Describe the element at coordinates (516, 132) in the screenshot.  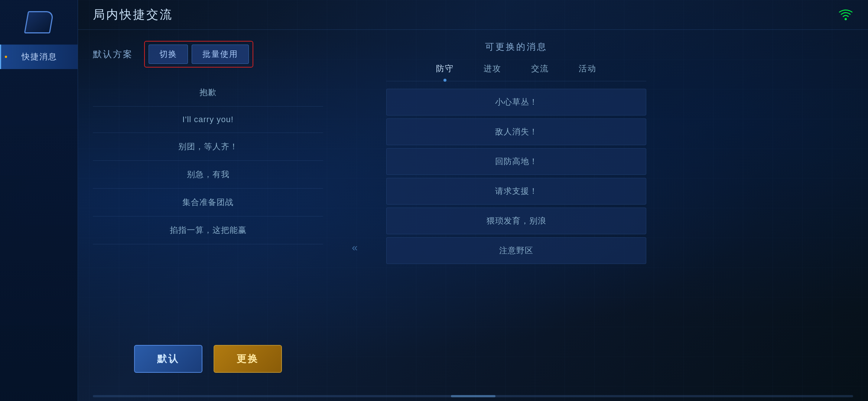
I see `option-item: 敌人消失！` at that location.